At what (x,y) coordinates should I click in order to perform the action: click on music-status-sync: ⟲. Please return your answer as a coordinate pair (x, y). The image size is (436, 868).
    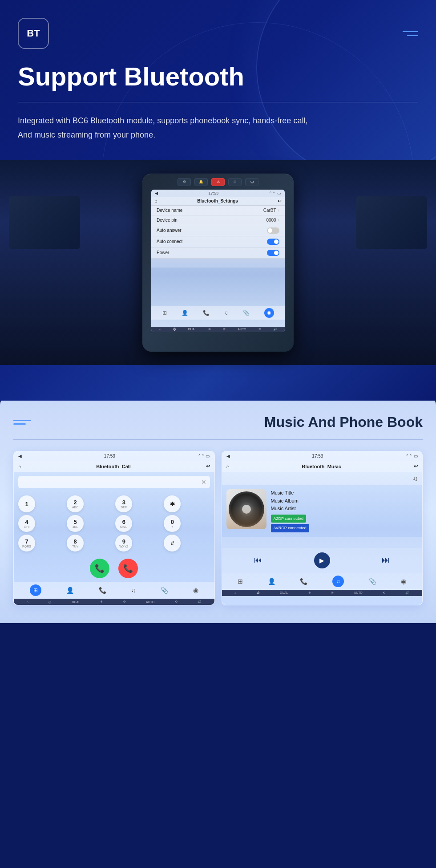
    Looking at the image, I should click on (384, 593).